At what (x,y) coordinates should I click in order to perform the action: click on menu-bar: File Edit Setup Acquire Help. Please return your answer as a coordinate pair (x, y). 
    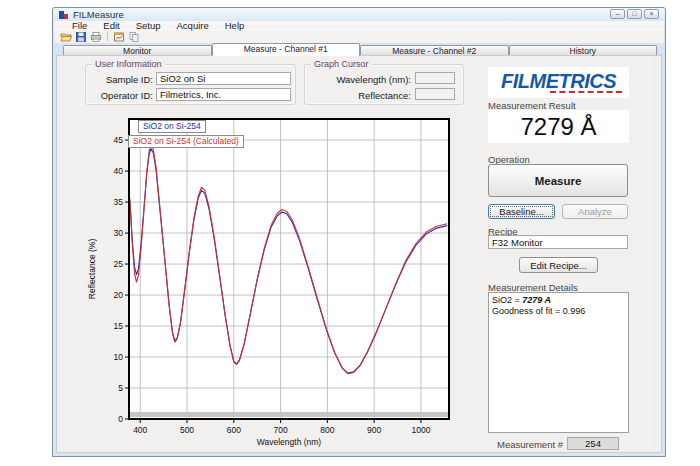
    Looking at the image, I should click on (359, 26).